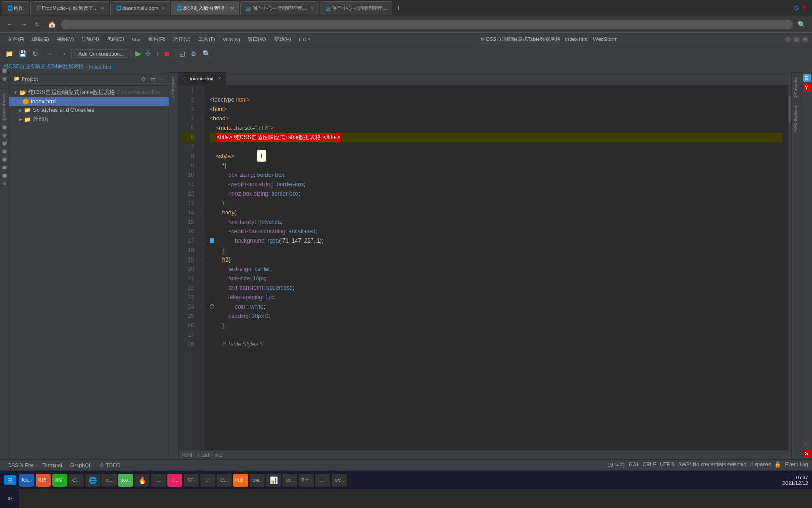 Image resolution: width=812 pixels, height=508 pixels. What do you see at coordinates (207, 40) in the screenshot?
I see `menu-tools: 工具(T)` at bounding box center [207, 40].